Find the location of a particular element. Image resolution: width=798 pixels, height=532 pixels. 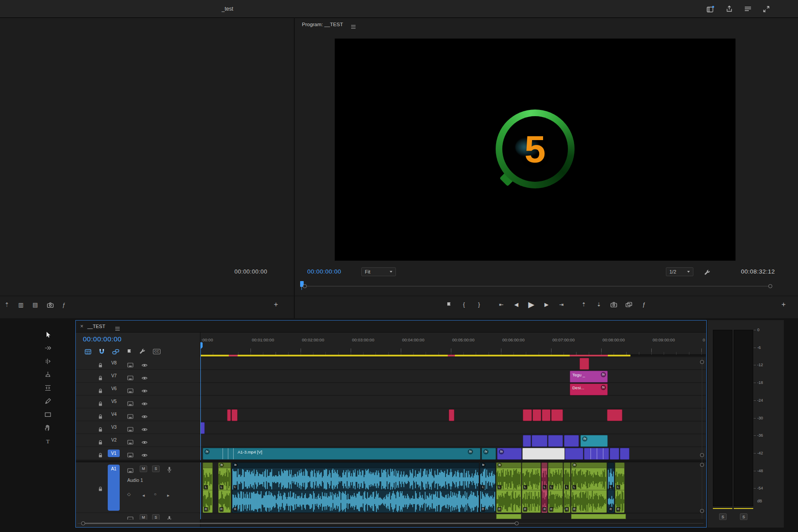

playback-resolution-dropdown: 1/2 is located at coordinates (680, 272).